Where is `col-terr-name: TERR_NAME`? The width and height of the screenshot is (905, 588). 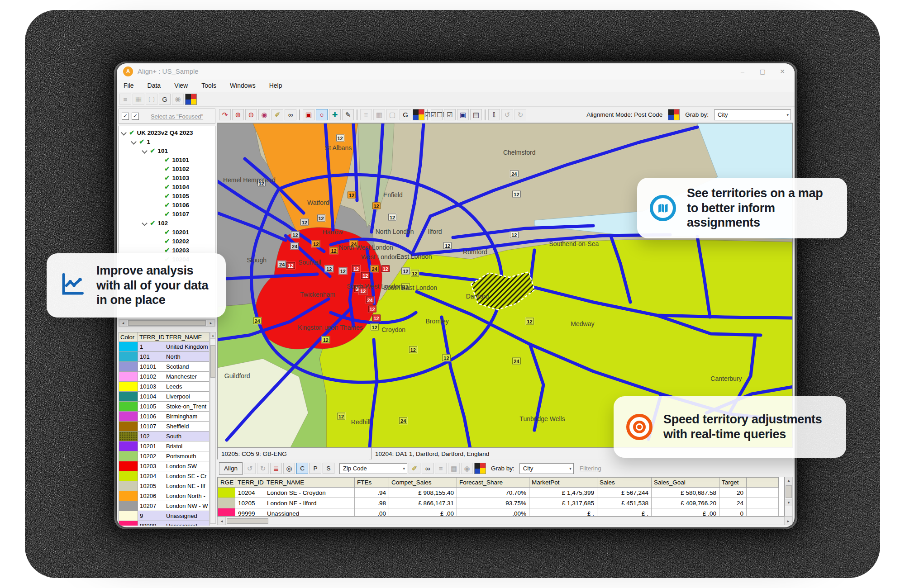 col-terr-name: TERR_NAME is located at coordinates (310, 483).